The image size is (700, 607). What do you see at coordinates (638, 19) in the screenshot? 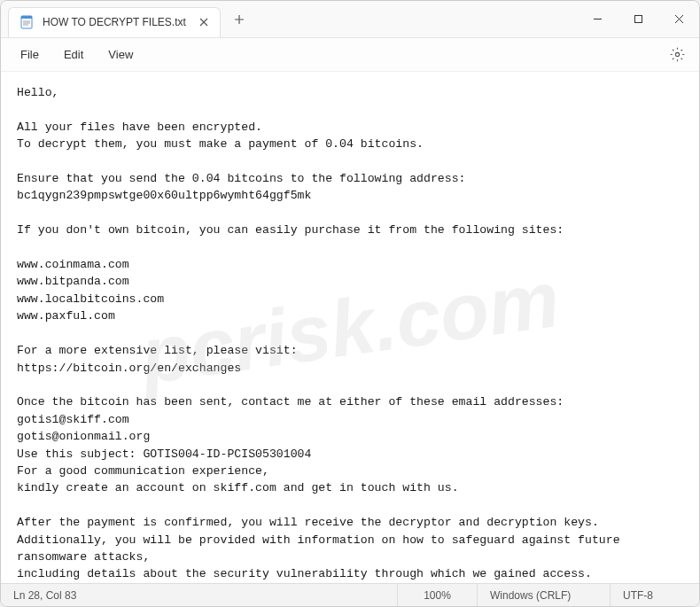
I see `window-controls` at bounding box center [638, 19].